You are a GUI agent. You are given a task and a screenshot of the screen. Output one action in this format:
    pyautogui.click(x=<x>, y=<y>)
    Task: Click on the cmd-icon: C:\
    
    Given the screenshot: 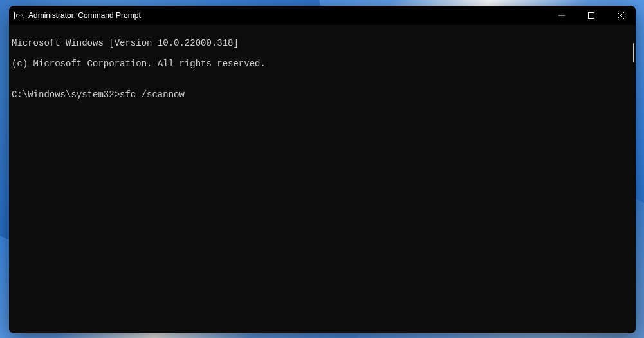 What is the action you would take?
    pyautogui.click(x=19, y=15)
    